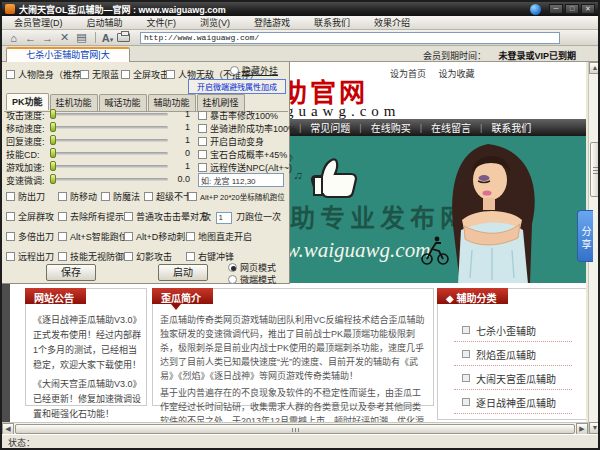  I want to click on tray-gem-icon, so click(536, 10).